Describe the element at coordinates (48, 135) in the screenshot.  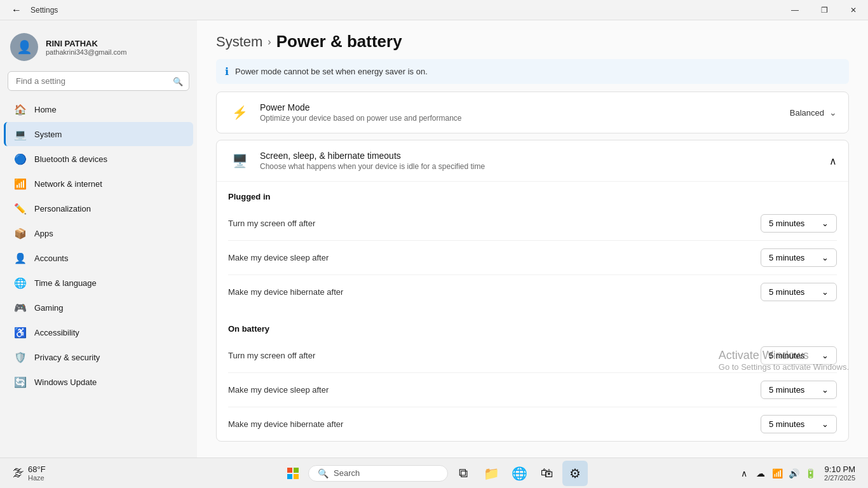
I see `nav-label-system: System` at that location.